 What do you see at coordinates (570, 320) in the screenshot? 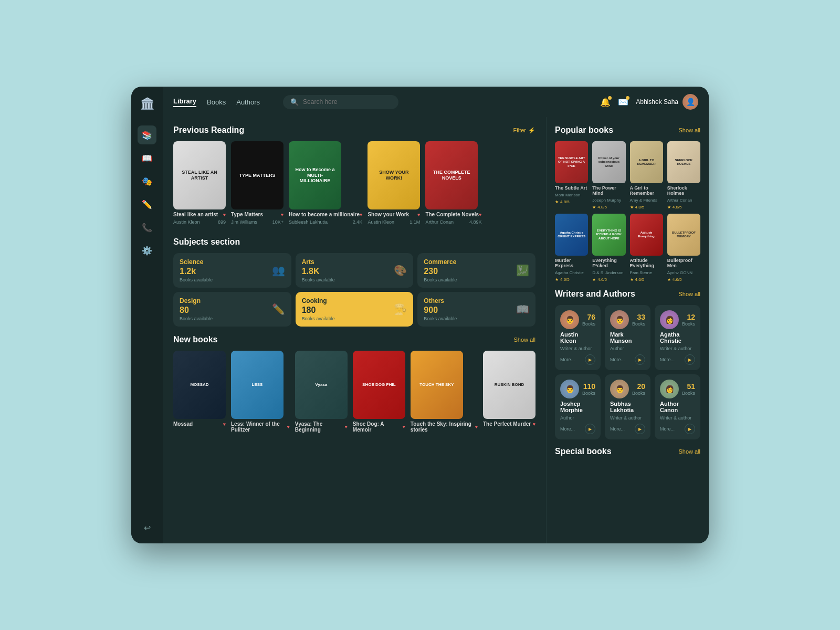
I see `avatar-emoji: 👨` at bounding box center [570, 320].